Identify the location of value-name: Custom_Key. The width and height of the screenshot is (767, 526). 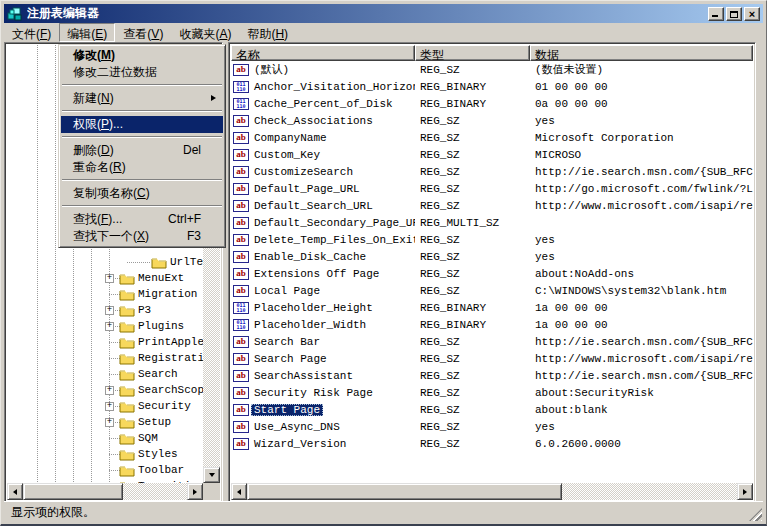
(287, 155).